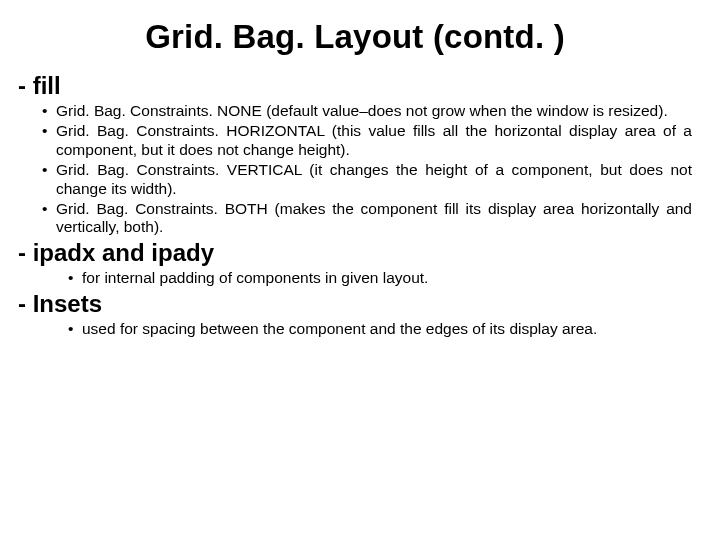  Describe the element at coordinates (374, 112) in the screenshot. I see `list-item: Grid. Bag. Constraints. NONE (default va…` at that location.